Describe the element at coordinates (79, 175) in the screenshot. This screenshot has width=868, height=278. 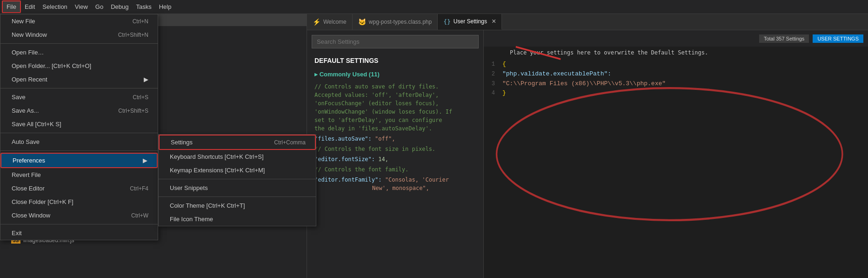
I see `menu-revert-file: Revert File` at that location.